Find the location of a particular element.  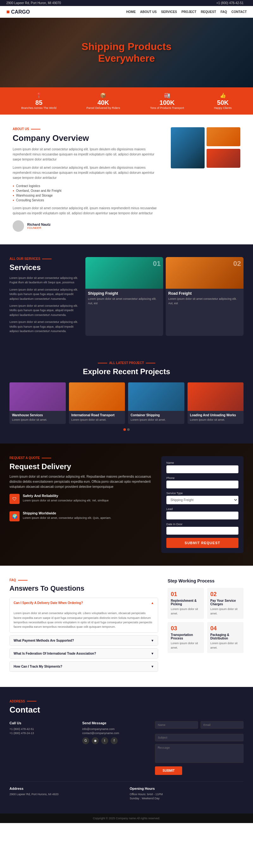

service-img-road is located at coordinates (205, 273).